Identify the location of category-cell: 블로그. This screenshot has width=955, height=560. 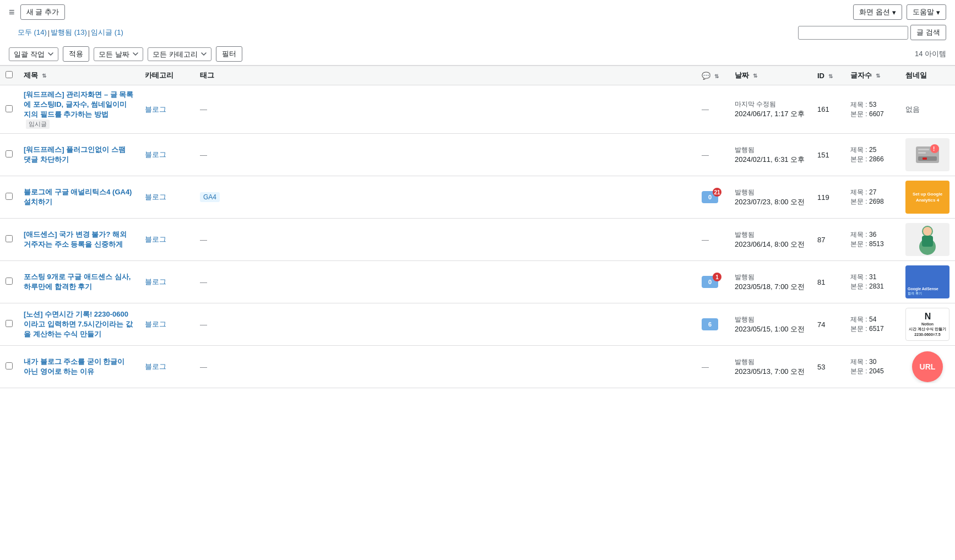
(167, 110).